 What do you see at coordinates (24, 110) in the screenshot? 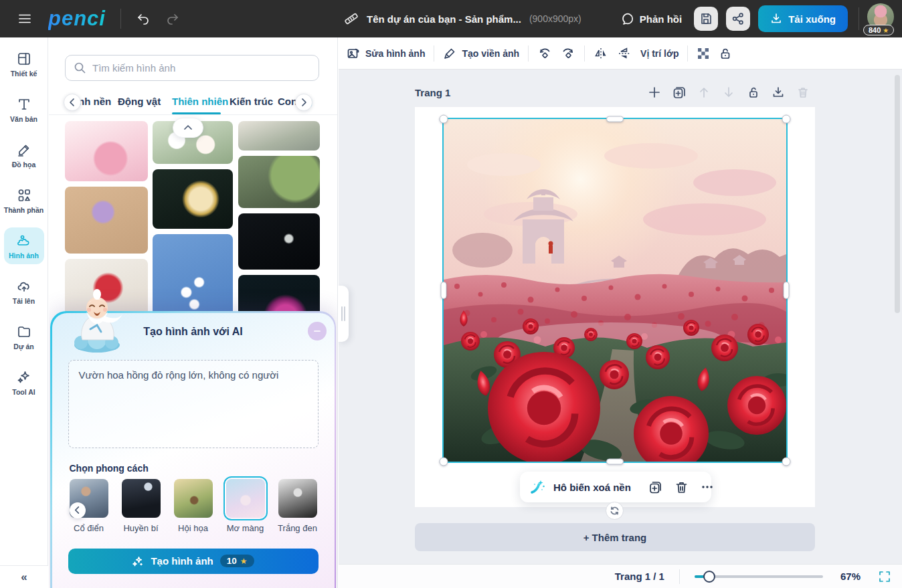
I see `sidebar-item-text: Văn bản` at bounding box center [24, 110].